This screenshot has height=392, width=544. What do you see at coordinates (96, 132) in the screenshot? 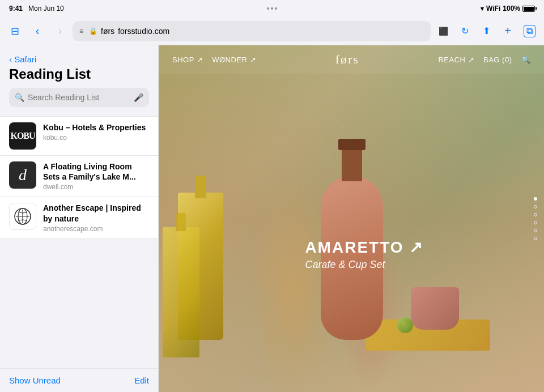
I see `reading-item-kobu-info: Kobu – Hotels & Properties kobu.co` at bounding box center [96, 132].